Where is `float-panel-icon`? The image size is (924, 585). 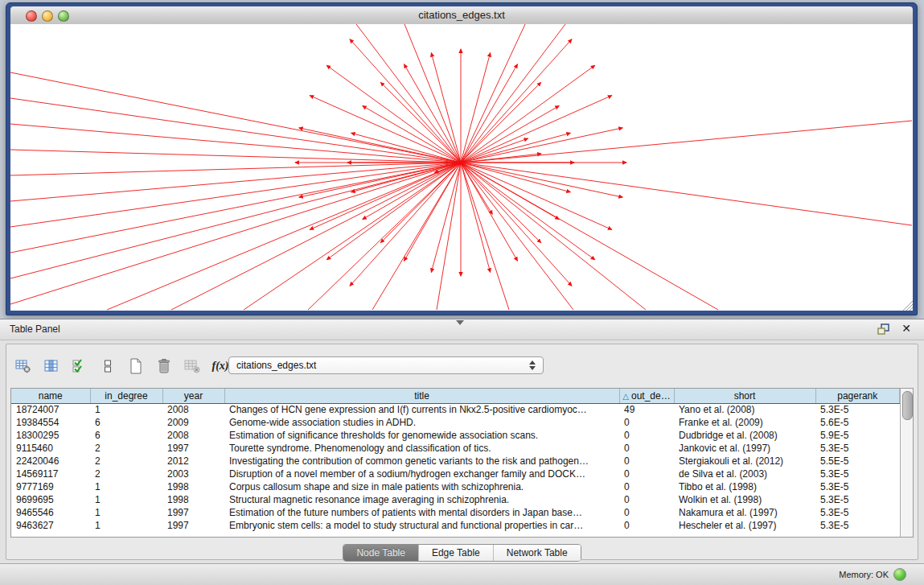 float-panel-icon is located at coordinates (884, 329).